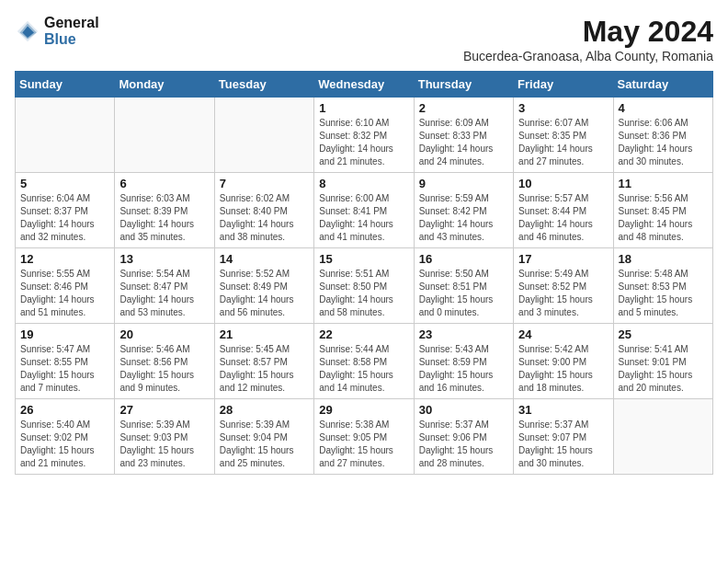 The height and width of the screenshot is (563, 728). Describe the element at coordinates (65, 437) in the screenshot. I see `calendar-cell: 26Sunrise: 5:40 AM Sunset: 9:02 PM Dayli…` at that location.